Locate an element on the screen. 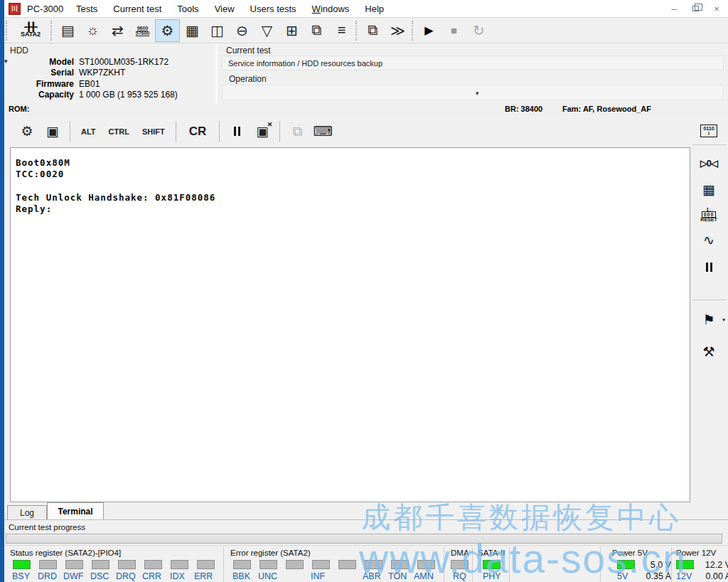 This screenshot has width=728, height=582. led-phy is located at coordinates (492, 565).